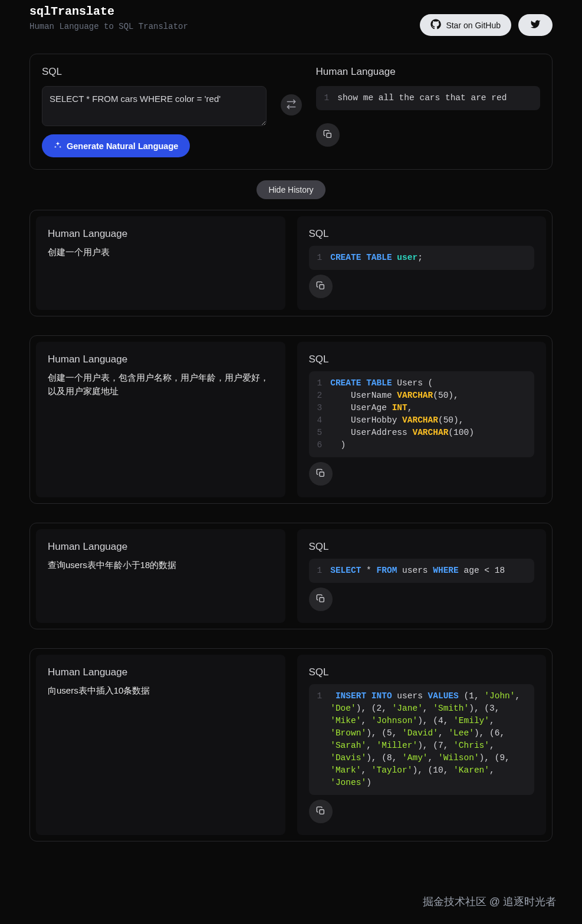 Image resolution: width=582 pixels, height=924 pixels. I want to click on twitter-icon, so click(535, 25).